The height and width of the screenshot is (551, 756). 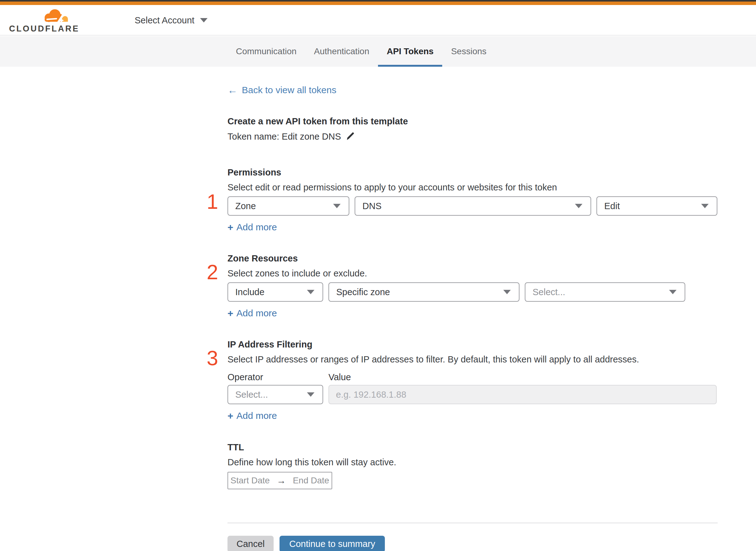 What do you see at coordinates (266, 51) in the screenshot?
I see `tab-communication: Communication` at bounding box center [266, 51].